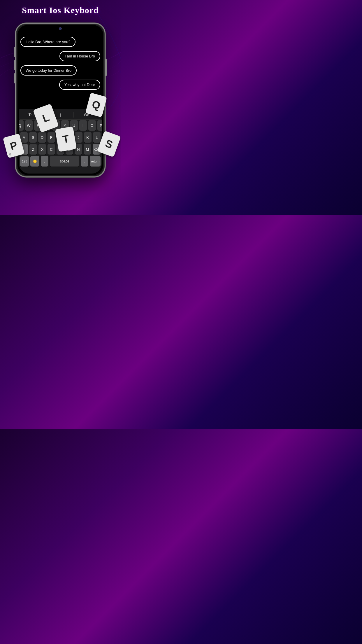 The image size is (362, 644). Describe the element at coordinates (10, 155) in the screenshot. I see `gear-icon: ⚙` at that location.